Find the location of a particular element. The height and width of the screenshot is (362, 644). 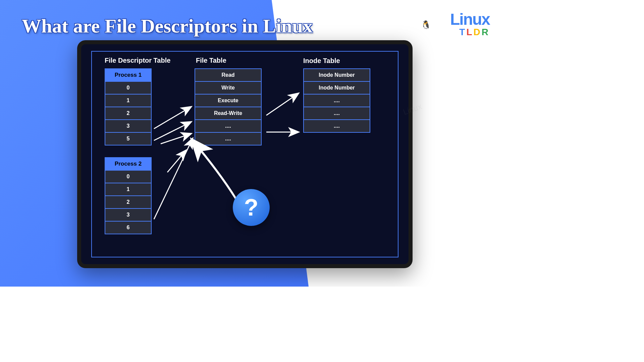

ft-row: Read-Write is located at coordinates (228, 114).